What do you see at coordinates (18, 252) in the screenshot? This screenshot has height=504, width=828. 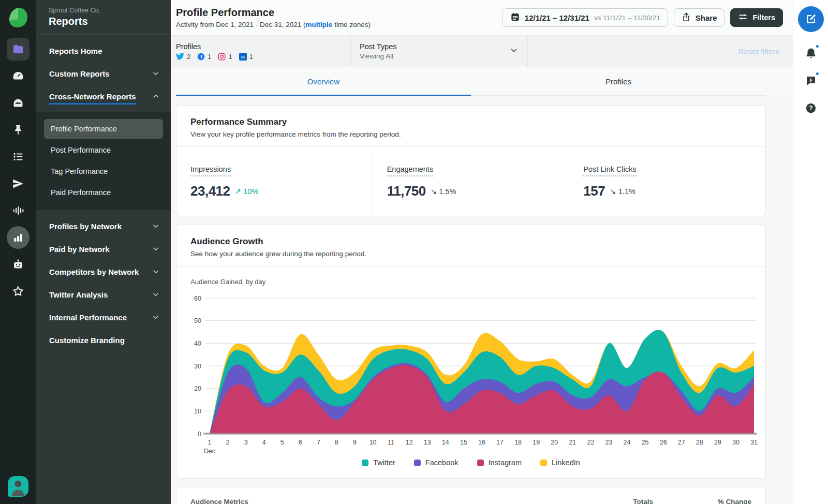 I see `app-rail` at bounding box center [18, 252].